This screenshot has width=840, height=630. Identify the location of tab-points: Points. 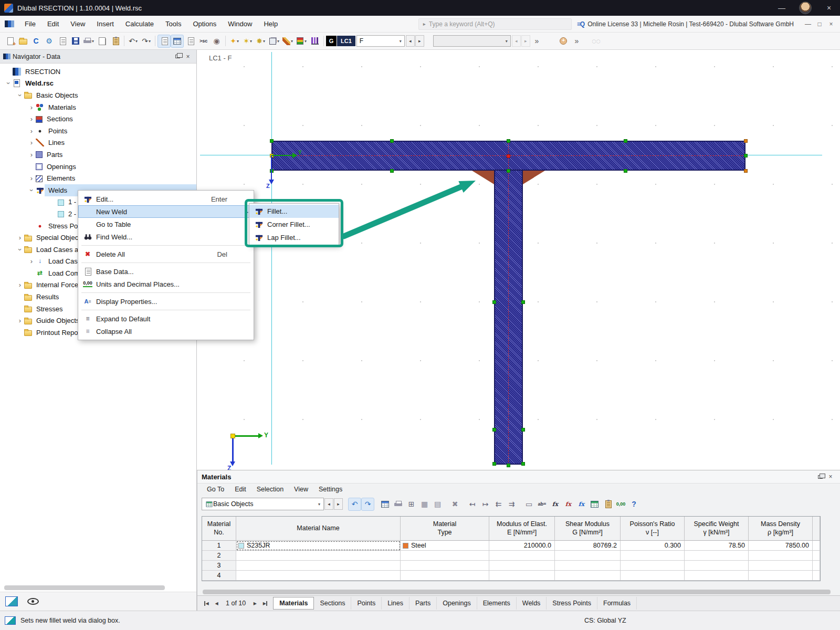
(366, 603).